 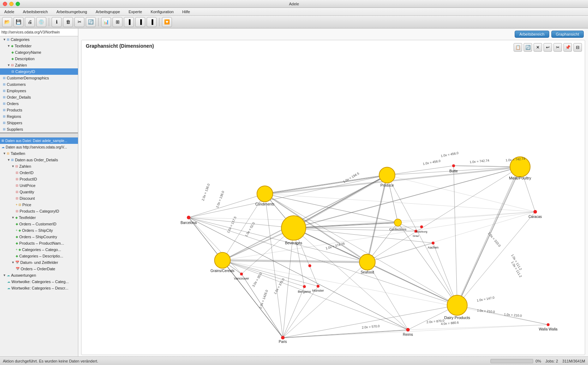 What do you see at coordinates (129, 22) in the screenshot?
I see `toolbar-col1: ▐` at bounding box center [129, 22].